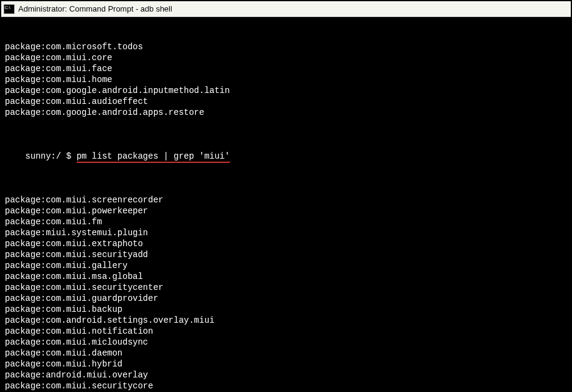 The height and width of the screenshot is (392, 572). Describe the element at coordinates (286, 80) in the screenshot. I see `terminal-line: package:com.miui.home` at that location.